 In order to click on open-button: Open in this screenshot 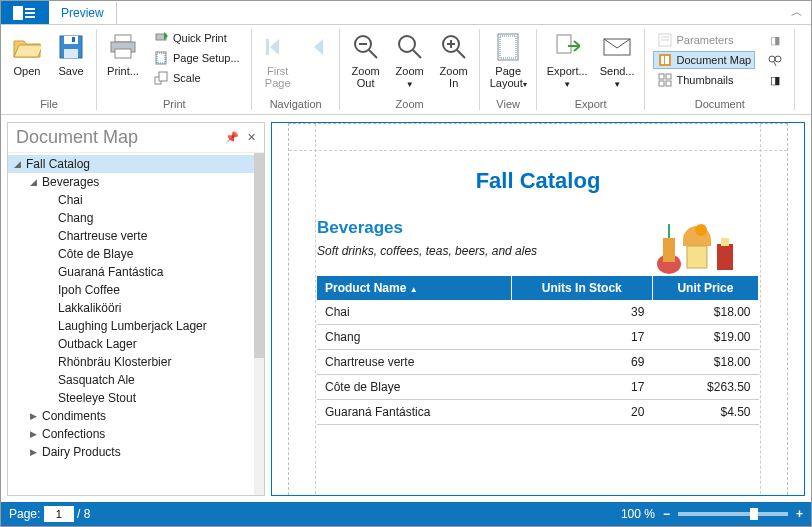, I will do `click(27, 53)`.